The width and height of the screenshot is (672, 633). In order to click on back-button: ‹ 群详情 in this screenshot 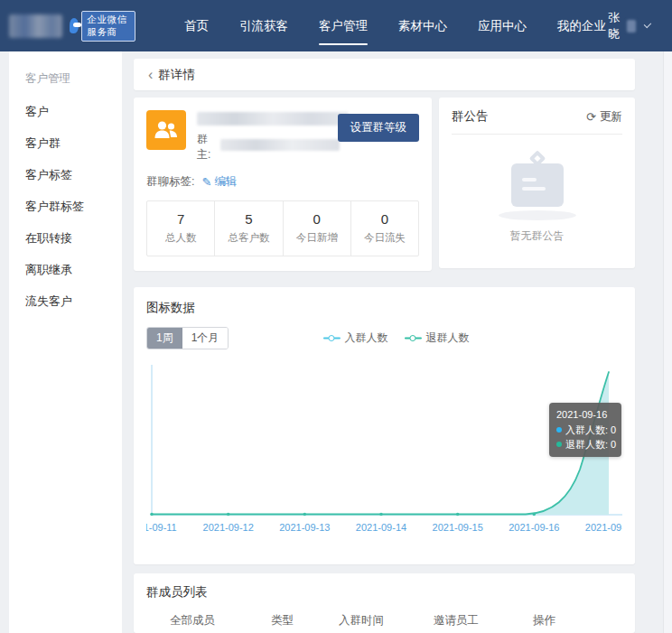, I will do `click(172, 75)`.